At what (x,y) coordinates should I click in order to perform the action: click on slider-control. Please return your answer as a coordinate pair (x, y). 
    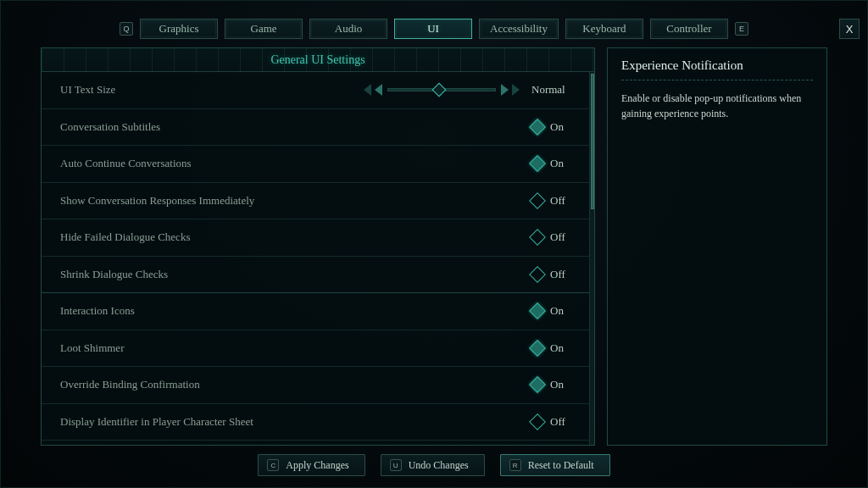
    Looking at the image, I should click on (442, 90).